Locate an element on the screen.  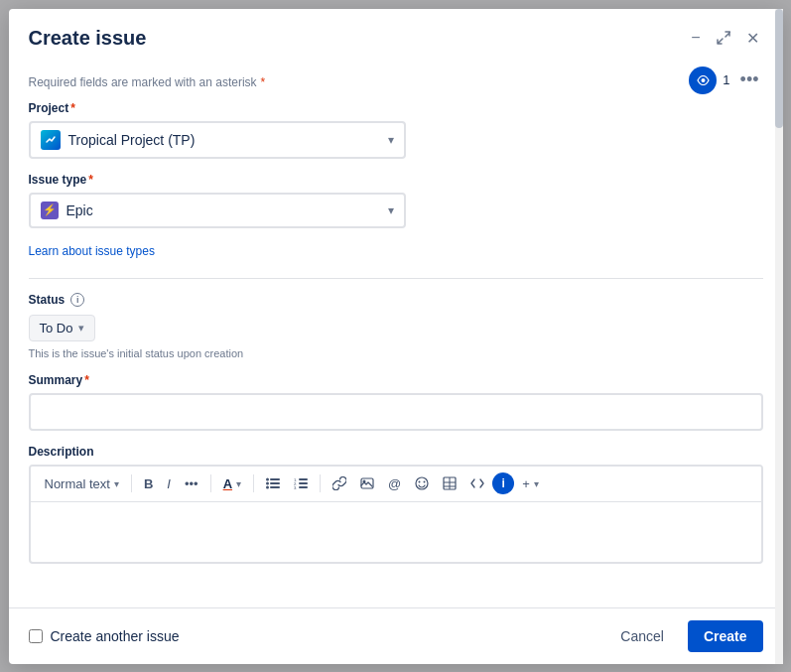
watcher-section: 1 ••• is located at coordinates (725, 79).